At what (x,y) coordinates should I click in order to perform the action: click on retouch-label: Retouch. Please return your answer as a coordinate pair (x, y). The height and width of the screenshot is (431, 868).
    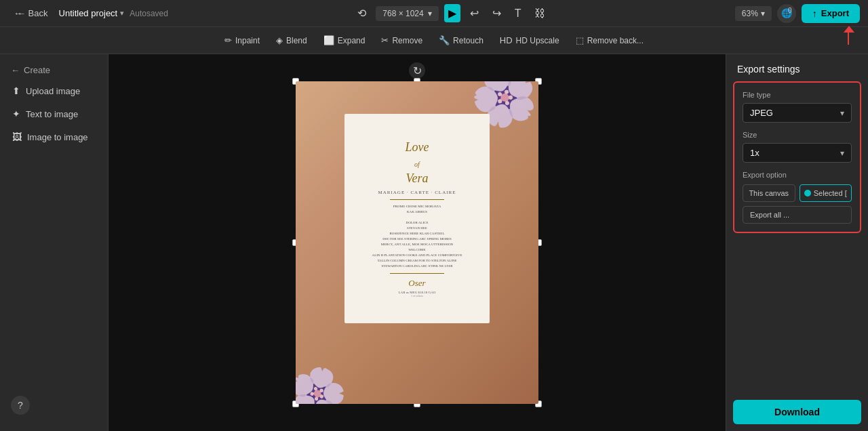
    Looking at the image, I should click on (468, 41).